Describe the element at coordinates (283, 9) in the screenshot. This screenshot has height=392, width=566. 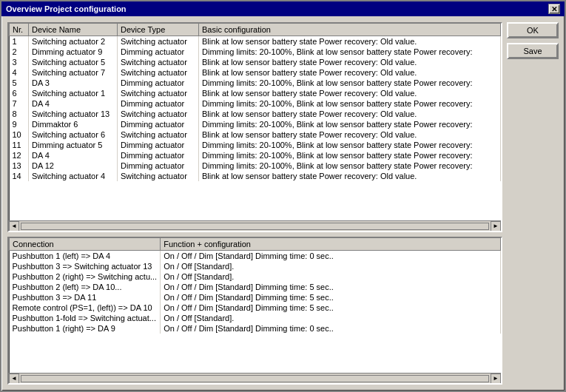
I see `title-bar: Overview Project configuration ✕` at that location.